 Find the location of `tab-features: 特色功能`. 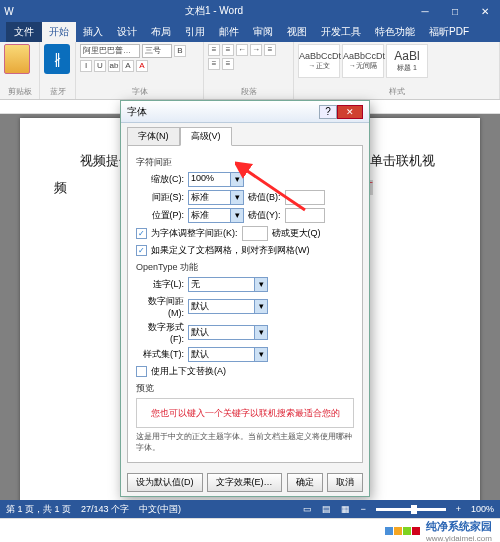

tab-features: 特色功能 is located at coordinates (395, 32).